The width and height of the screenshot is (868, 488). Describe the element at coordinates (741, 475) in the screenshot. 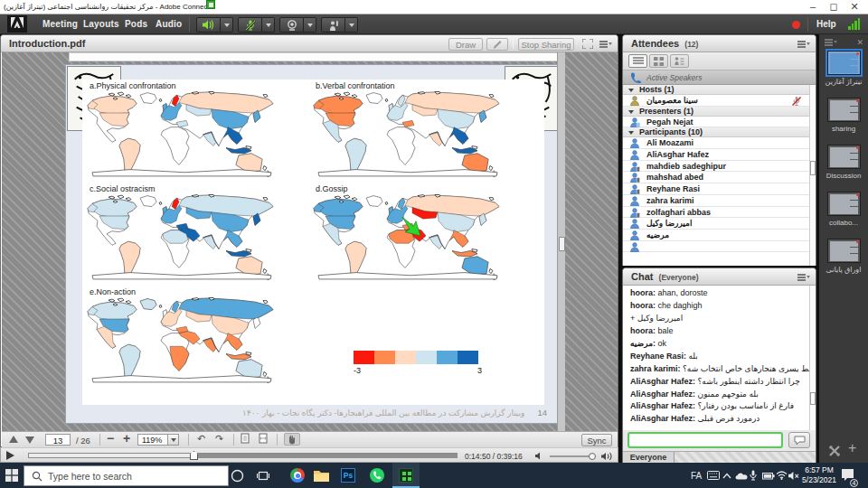

I see `onedrive-icon` at that location.